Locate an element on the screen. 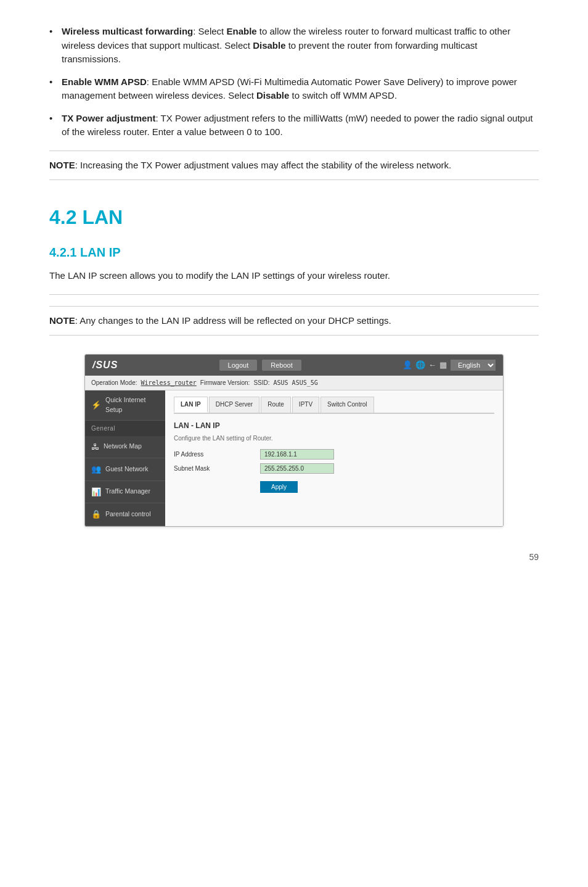 Image resolution: width=588 pixels, height=887 pixels. router-info-bar: Operation Mode: Wireless_router Firmware… is located at coordinates (294, 383).